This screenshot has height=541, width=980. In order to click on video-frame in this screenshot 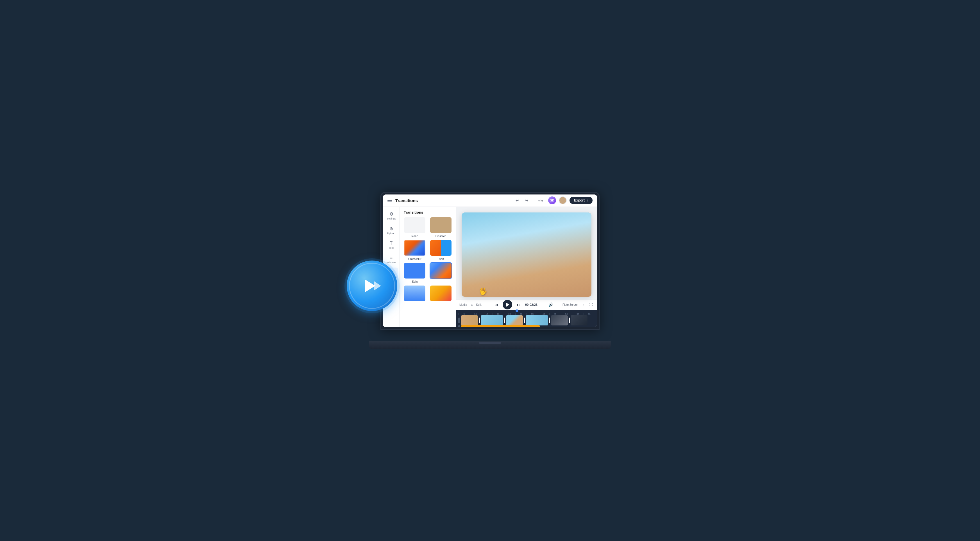, I will do `click(527, 255)`.